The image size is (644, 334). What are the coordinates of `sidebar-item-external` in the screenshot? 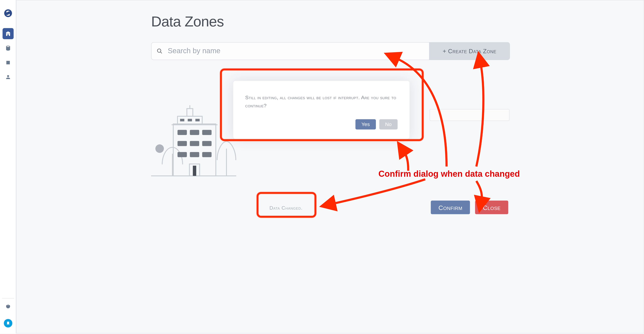 It's located at (8, 63).